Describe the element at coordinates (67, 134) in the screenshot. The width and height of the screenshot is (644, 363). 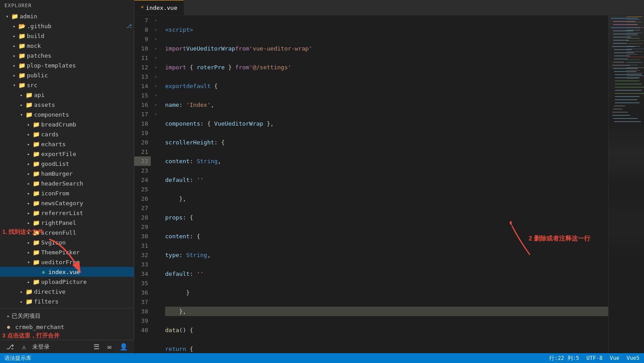
I see `sidebar-item-cards: ▸ 📁 cards` at that location.